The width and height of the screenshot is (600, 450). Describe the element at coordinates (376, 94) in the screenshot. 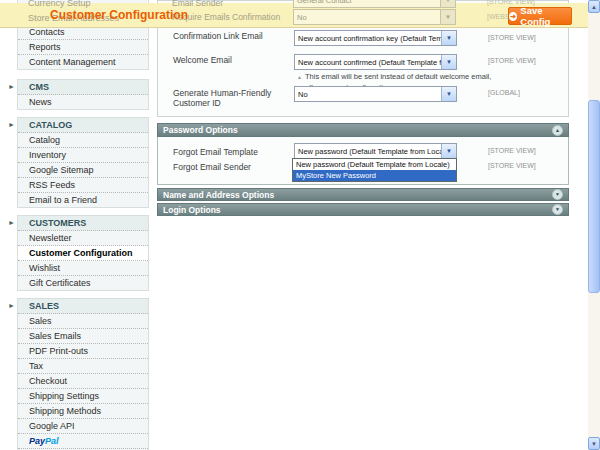

I see `generate-customer-id-select: No ▼` at that location.